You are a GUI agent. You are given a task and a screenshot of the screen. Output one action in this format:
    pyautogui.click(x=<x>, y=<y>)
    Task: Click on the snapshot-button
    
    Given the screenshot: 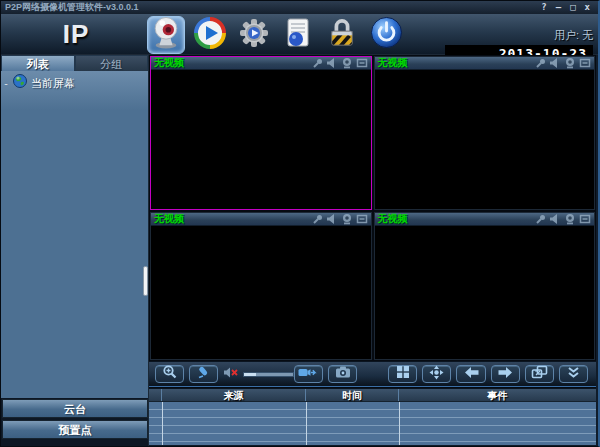 What is the action you would take?
    pyautogui.click(x=342, y=374)
    